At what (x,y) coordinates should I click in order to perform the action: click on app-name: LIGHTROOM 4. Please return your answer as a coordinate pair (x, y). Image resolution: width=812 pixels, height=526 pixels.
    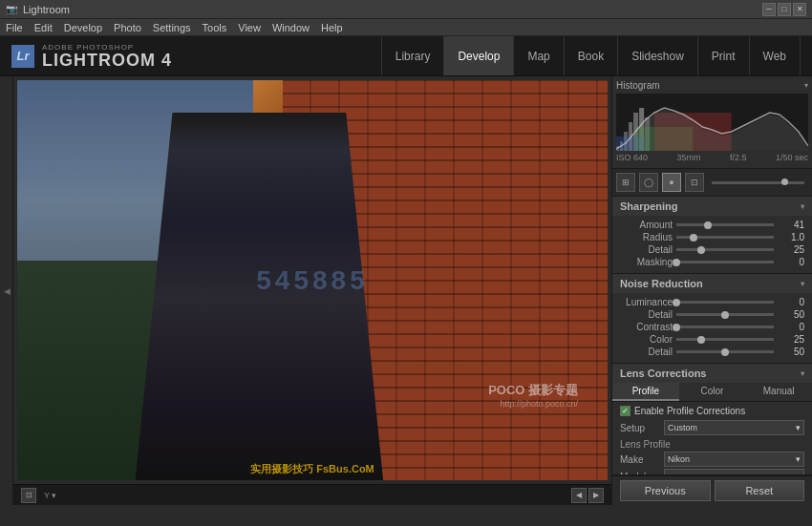
    Looking at the image, I should click on (107, 60).